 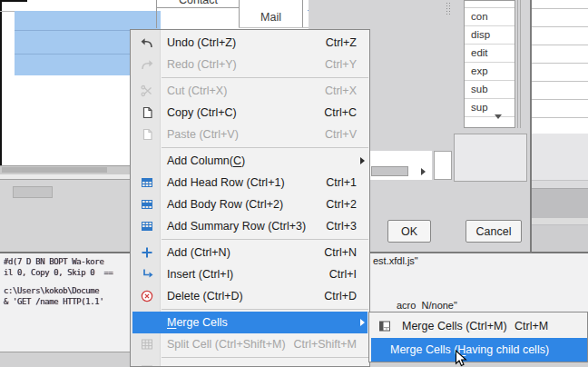 I want to click on listbox-scrollbar, so click(x=519, y=64).